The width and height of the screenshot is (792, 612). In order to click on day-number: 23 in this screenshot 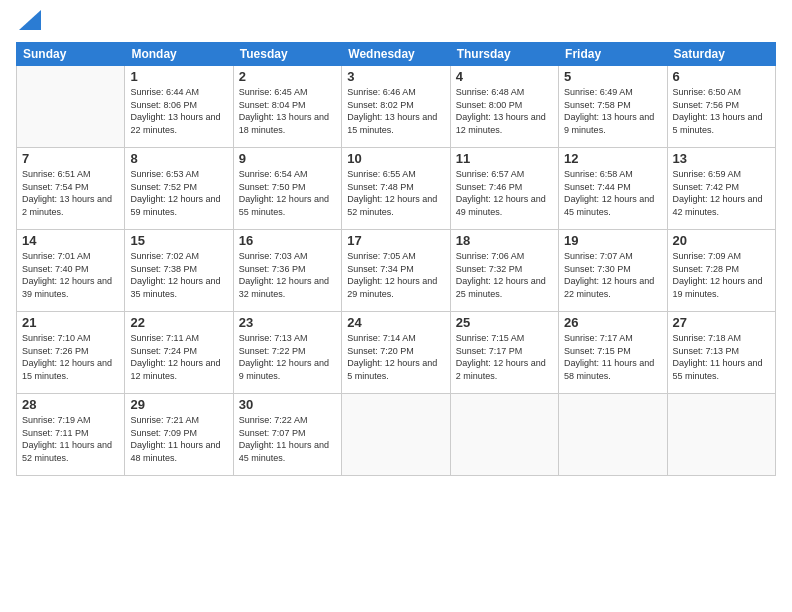, I will do `click(288, 322)`.